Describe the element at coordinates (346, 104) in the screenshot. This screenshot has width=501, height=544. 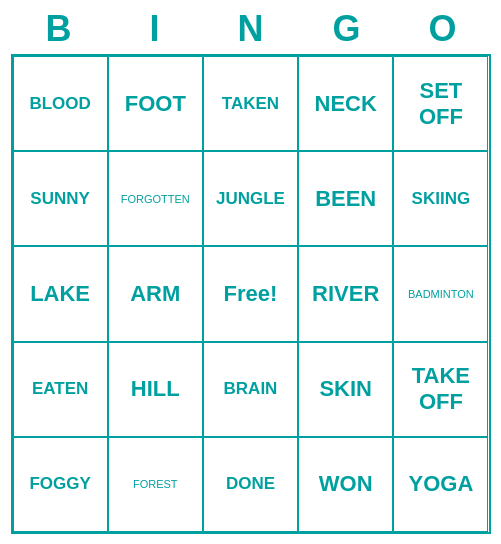
I see `bingo-cell-r0-c3: NECK` at that location.